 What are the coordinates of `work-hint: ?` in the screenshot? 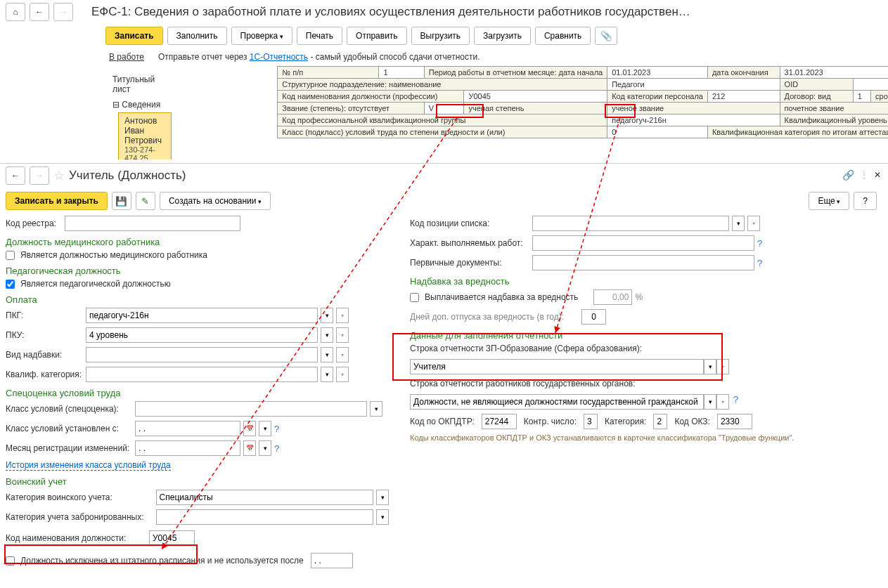 It's located at (759, 243).